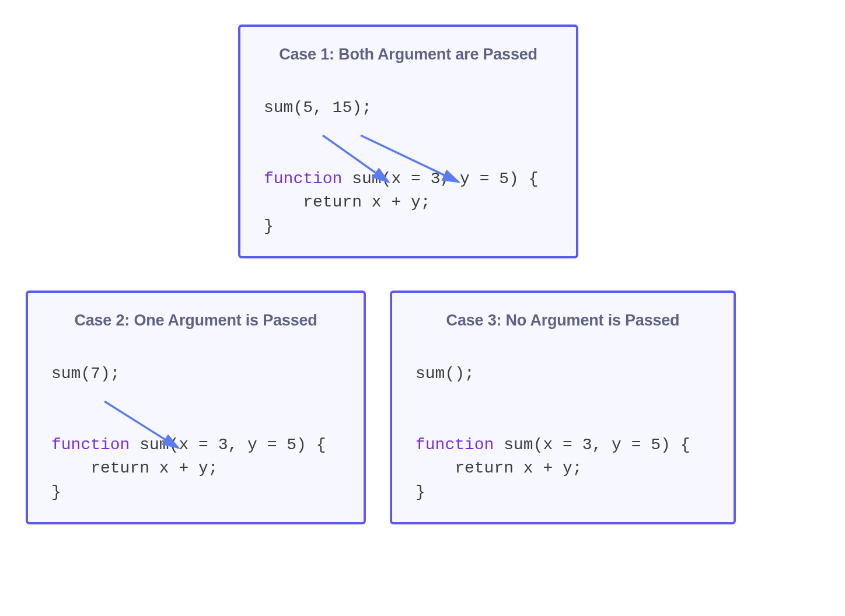 The image size is (845, 616). I want to click on case-2-code: sum(7); function sum(x = 3, y = 5) { ret…, so click(196, 433).